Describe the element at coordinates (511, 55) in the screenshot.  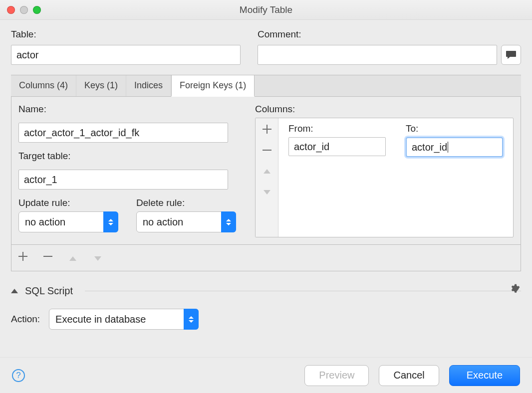
I see `speech-bubble-icon` at that location.